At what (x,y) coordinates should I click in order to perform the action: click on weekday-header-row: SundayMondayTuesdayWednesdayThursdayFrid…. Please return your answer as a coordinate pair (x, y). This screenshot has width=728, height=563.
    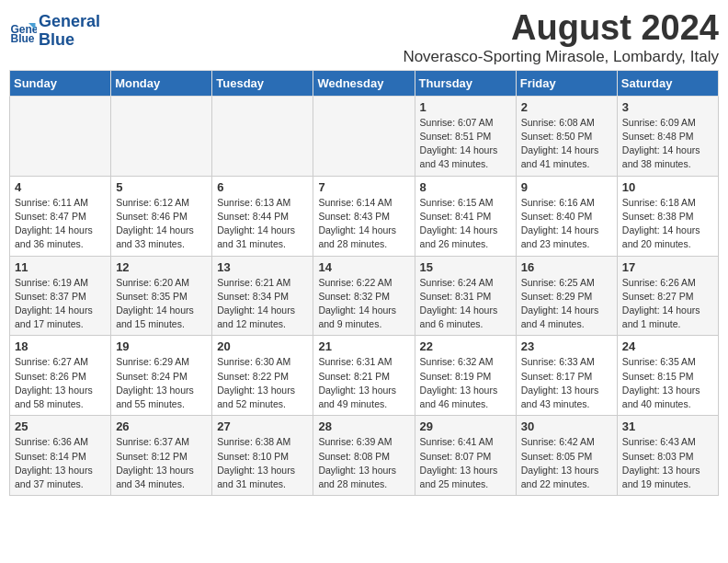
    Looking at the image, I should click on (364, 83).